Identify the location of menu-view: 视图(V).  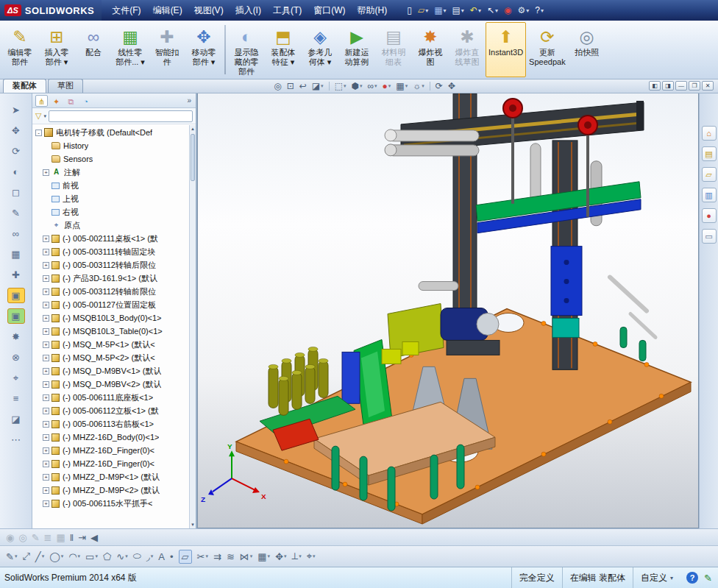
(209, 10).